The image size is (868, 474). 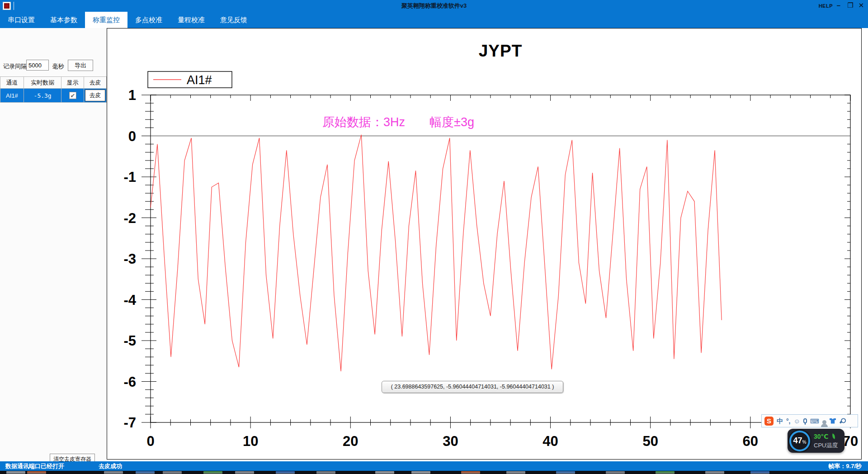 What do you see at coordinates (64, 20) in the screenshot?
I see `tab-2: 基本参数` at bounding box center [64, 20].